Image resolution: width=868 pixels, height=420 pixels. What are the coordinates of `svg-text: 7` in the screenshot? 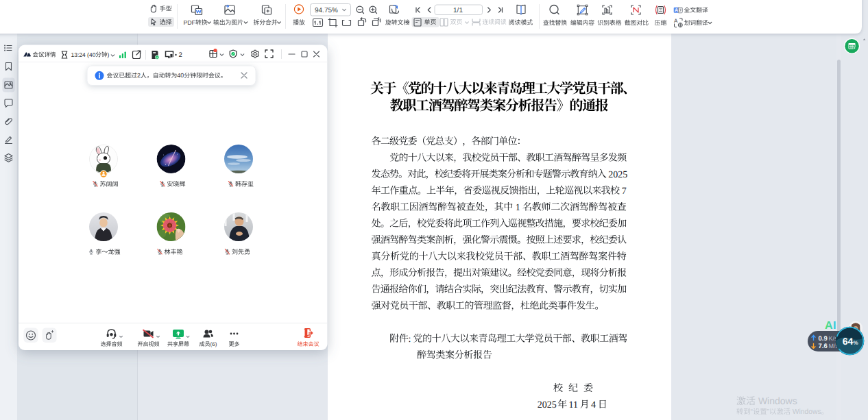 It's located at (624, 192).